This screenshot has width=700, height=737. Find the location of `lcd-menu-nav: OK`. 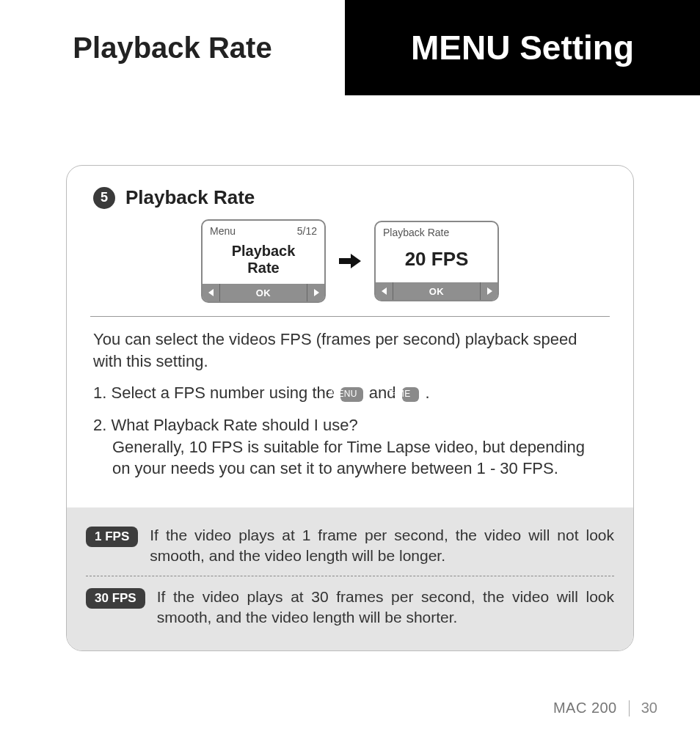

lcd-menu-nav: OK is located at coordinates (263, 293).